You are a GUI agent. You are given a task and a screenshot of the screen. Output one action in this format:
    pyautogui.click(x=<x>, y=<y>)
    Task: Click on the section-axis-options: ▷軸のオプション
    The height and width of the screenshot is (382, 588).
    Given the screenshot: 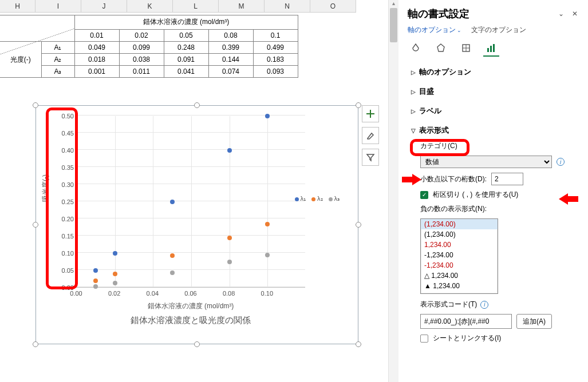 What is the action you would take?
    pyautogui.click(x=496, y=72)
    